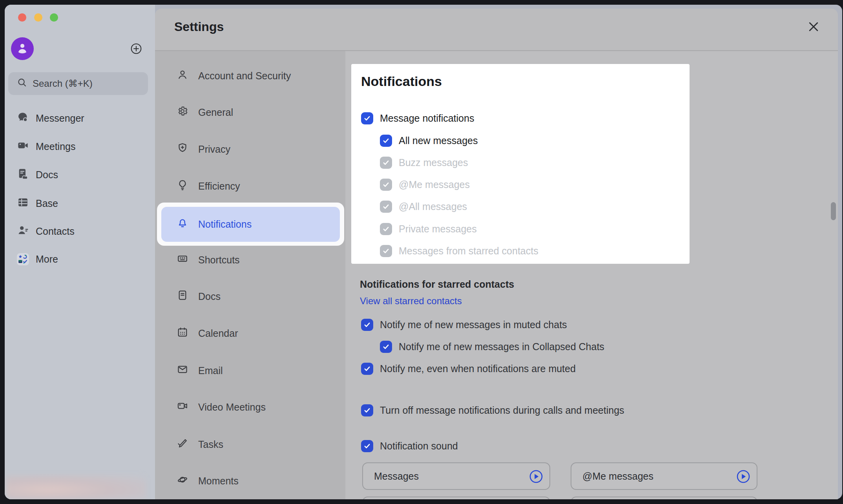 The width and height of the screenshot is (843, 504). What do you see at coordinates (456, 498) in the screenshot?
I see `sound-select-partial-left` at bounding box center [456, 498].